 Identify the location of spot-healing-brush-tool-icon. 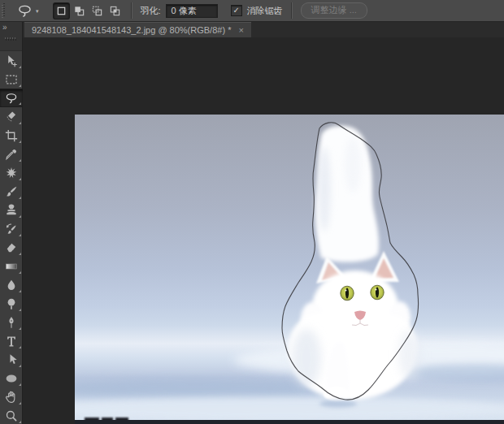
(11, 173).